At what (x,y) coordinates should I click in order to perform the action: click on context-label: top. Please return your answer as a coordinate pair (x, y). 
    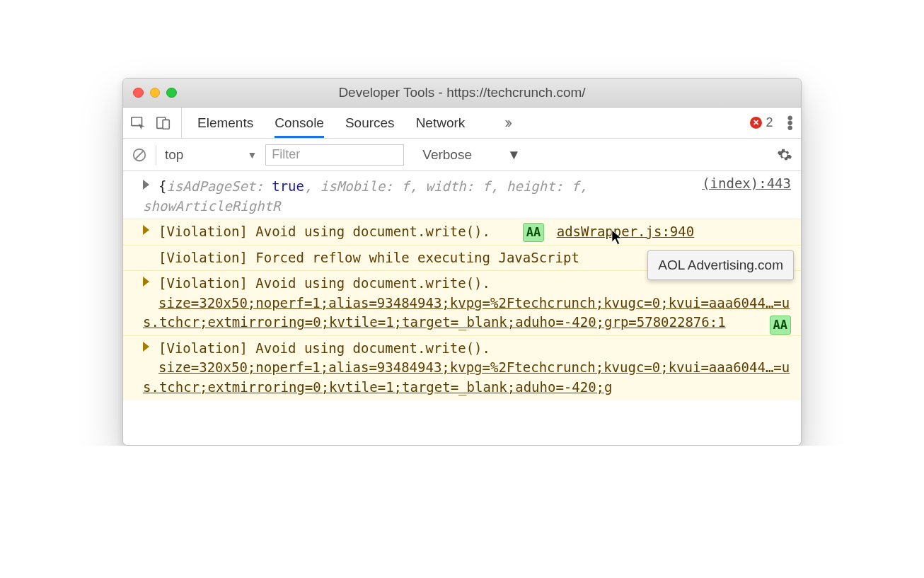
    Looking at the image, I should click on (174, 155).